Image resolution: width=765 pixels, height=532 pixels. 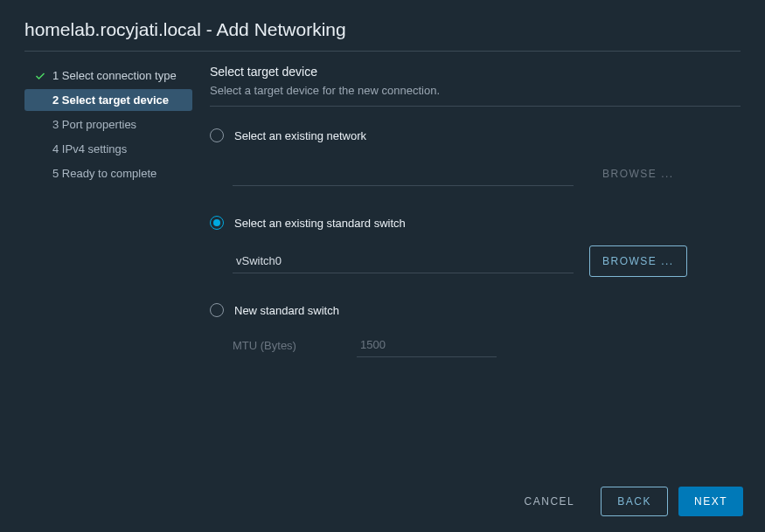 I want to click on radio-label: New standard switch, so click(x=287, y=311).